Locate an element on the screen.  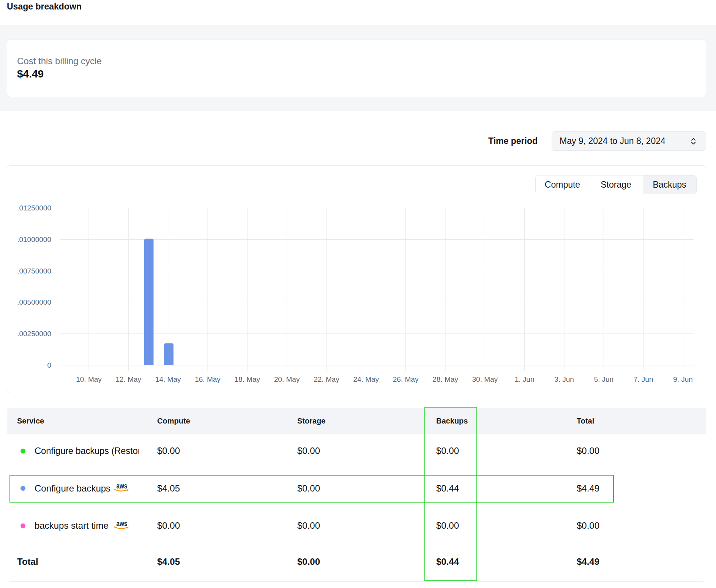
svg-text: 3. Jun is located at coordinates (564, 379).